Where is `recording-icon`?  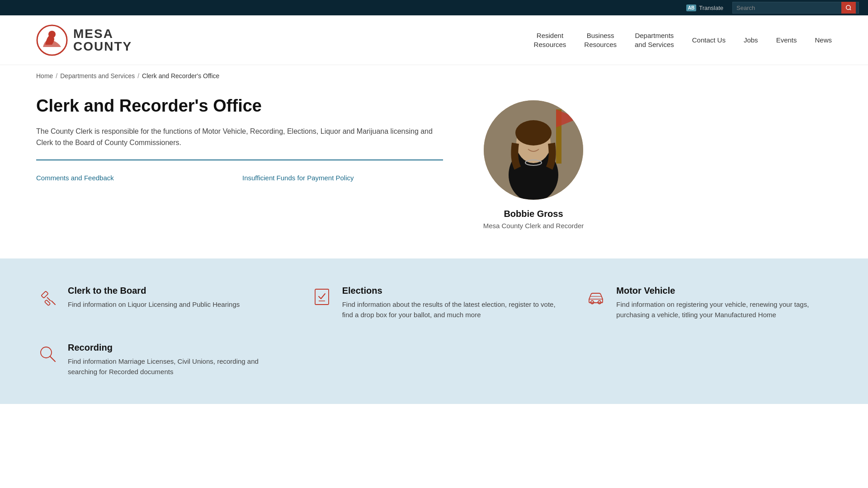 recording-icon is located at coordinates (47, 354).